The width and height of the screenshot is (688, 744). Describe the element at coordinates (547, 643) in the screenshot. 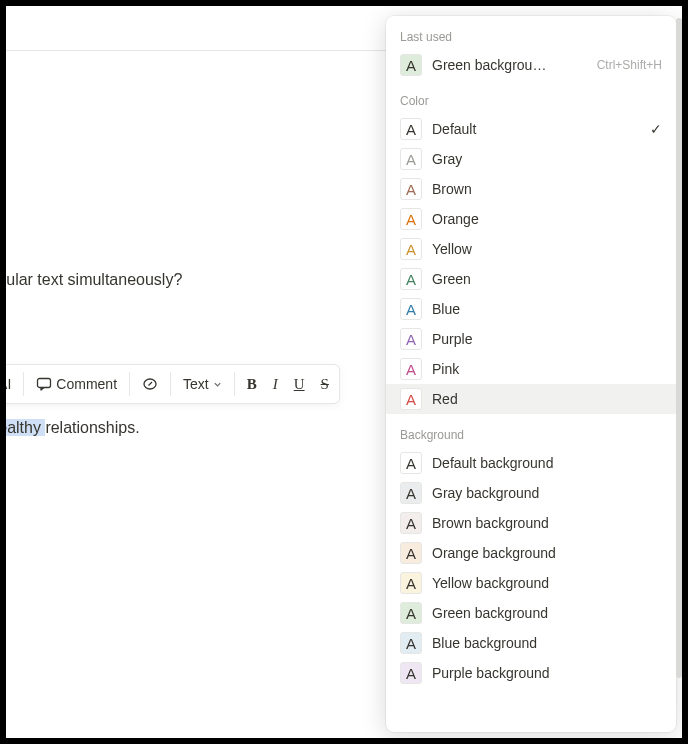

I see `background-label: Blue background` at that location.